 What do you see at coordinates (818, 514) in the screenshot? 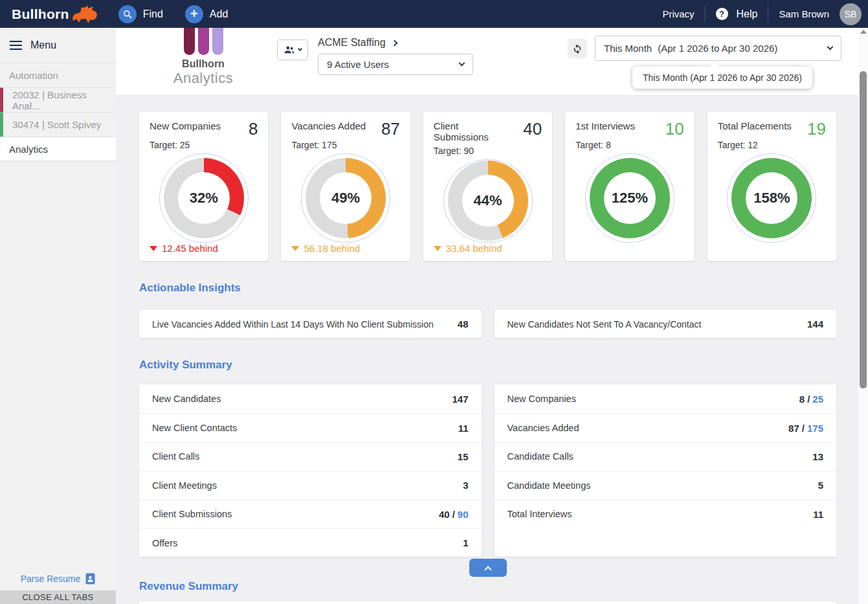
I see `activity-value: 11` at bounding box center [818, 514].